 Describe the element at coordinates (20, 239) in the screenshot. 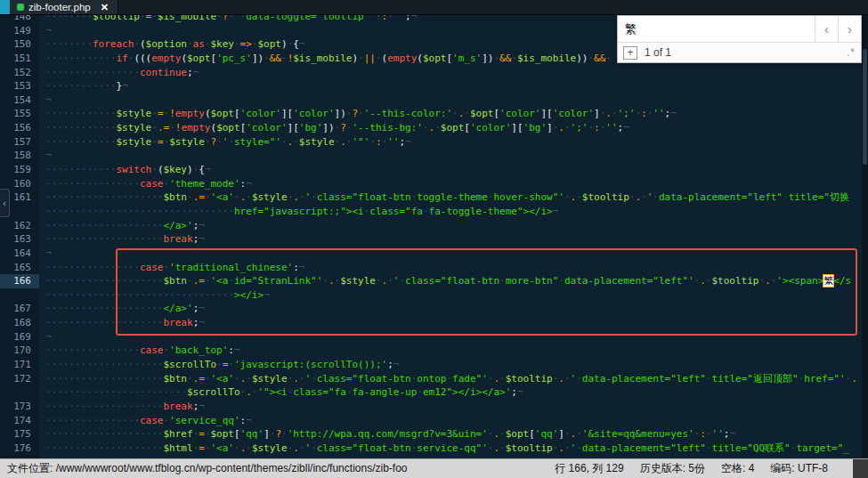

I see `line-number: 163` at that location.